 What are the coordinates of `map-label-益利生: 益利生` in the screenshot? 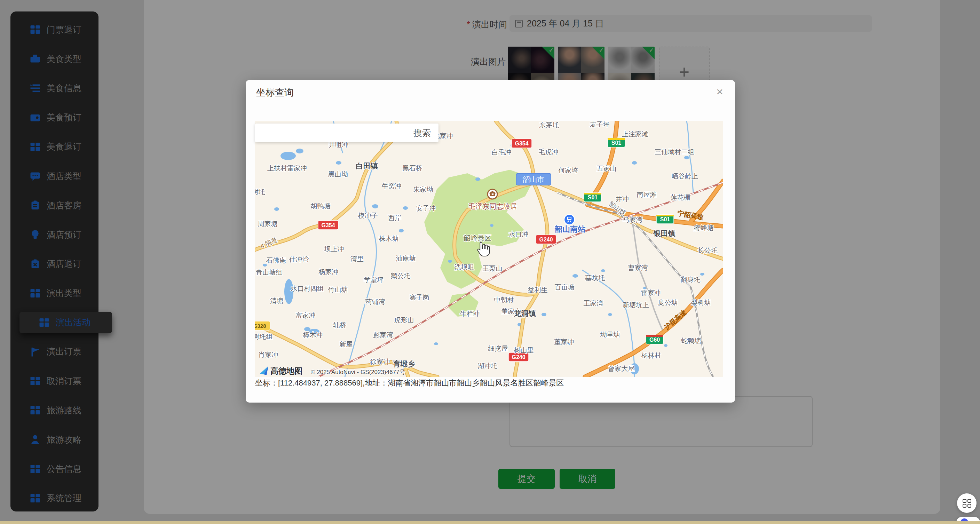 It's located at (538, 290).